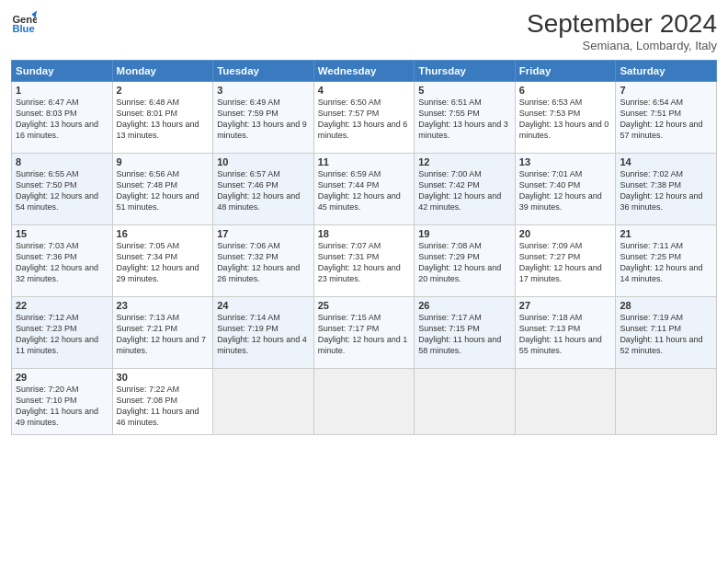  I want to click on calendar-cell: 7Sunrise: 6:54 AMSunset: 7:51 PMDaylight…, so click(666, 118).